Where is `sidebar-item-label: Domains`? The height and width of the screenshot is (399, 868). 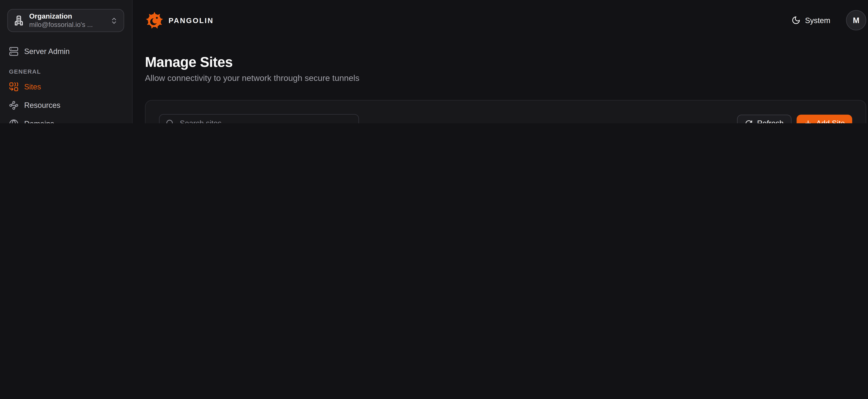
sidebar-item-label: Domains is located at coordinates (39, 121).